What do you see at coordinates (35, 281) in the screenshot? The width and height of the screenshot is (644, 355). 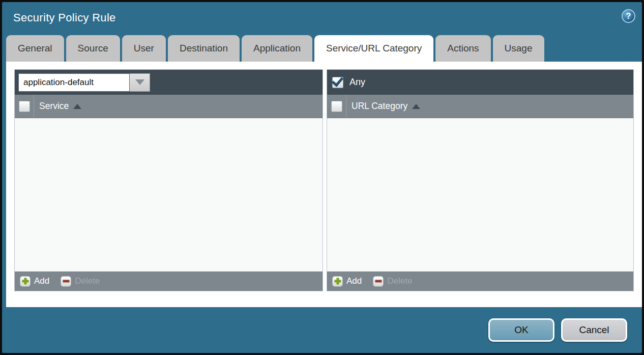 I see `service-add-button: Add` at bounding box center [35, 281].